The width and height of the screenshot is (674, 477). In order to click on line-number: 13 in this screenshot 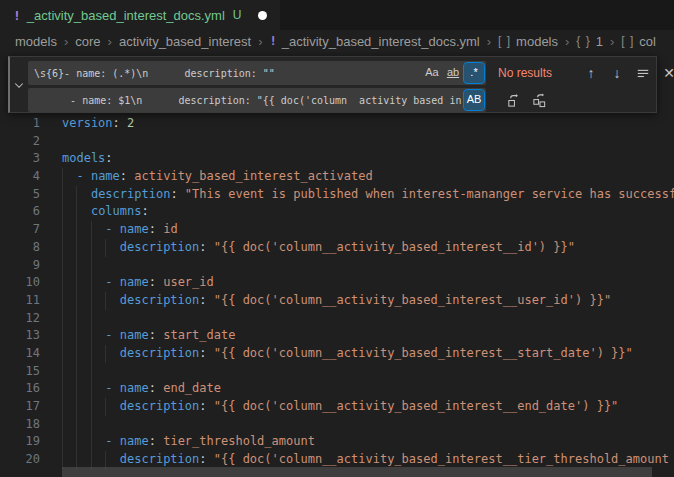, I will do `click(20, 336)`.